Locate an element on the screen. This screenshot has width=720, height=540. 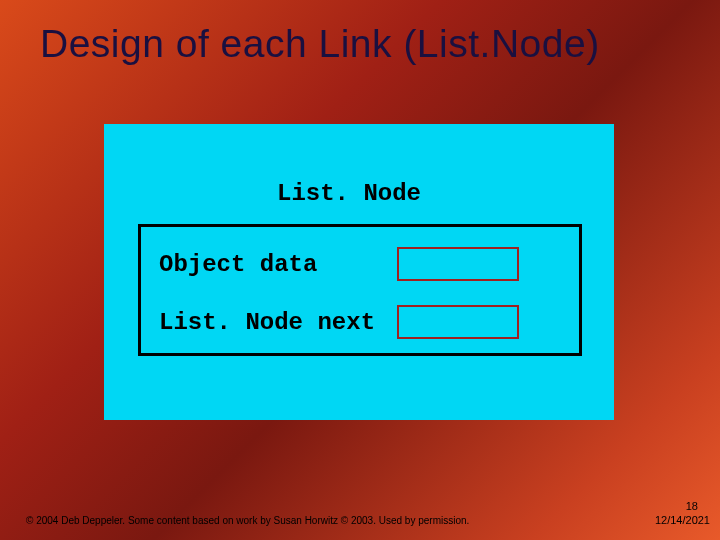
field-next-box is located at coordinates (458, 322).